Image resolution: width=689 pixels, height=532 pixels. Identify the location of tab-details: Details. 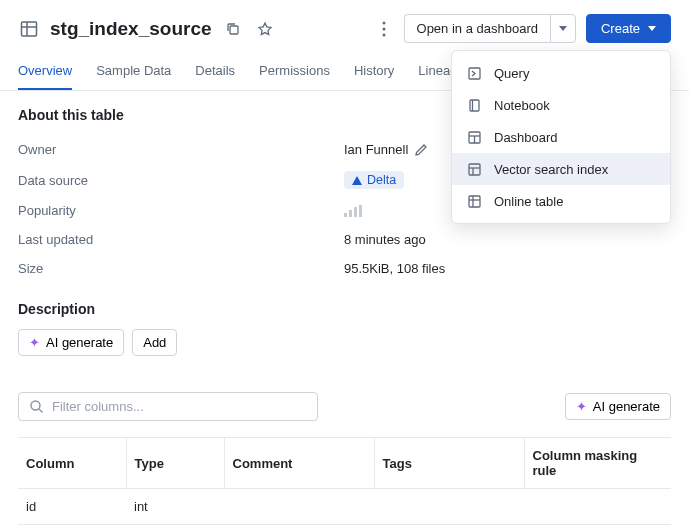
(215, 72).